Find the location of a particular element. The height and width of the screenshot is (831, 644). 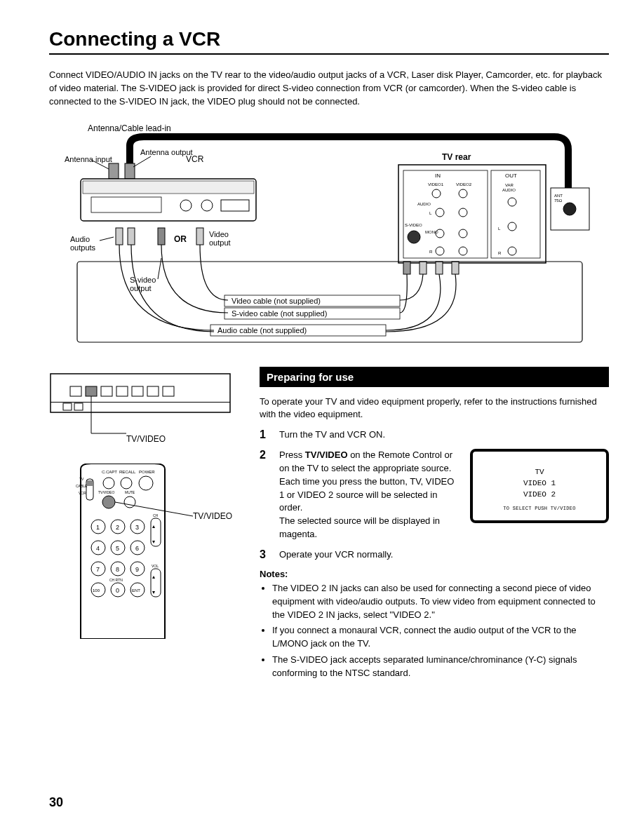

svg-text: 6 is located at coordinates (137, 548).